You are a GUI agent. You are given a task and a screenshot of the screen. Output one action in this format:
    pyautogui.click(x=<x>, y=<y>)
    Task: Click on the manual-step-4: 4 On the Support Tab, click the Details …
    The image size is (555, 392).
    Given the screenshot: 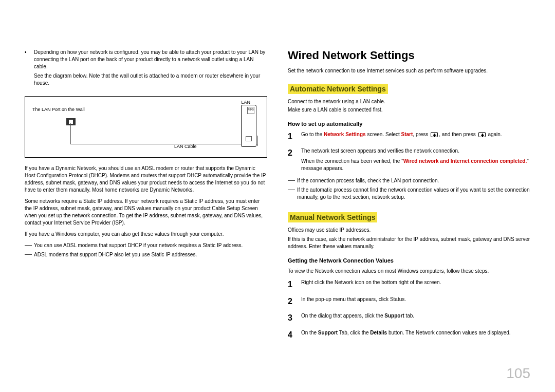 What is the action you would take?
    pyautogui.click(x=409, y=335)
    